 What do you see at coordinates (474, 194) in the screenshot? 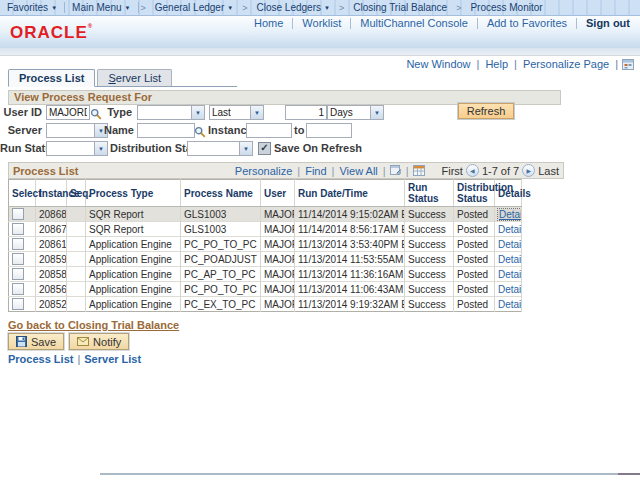
I see `column-header: Distribution Status` at bounding box center [474, 194].